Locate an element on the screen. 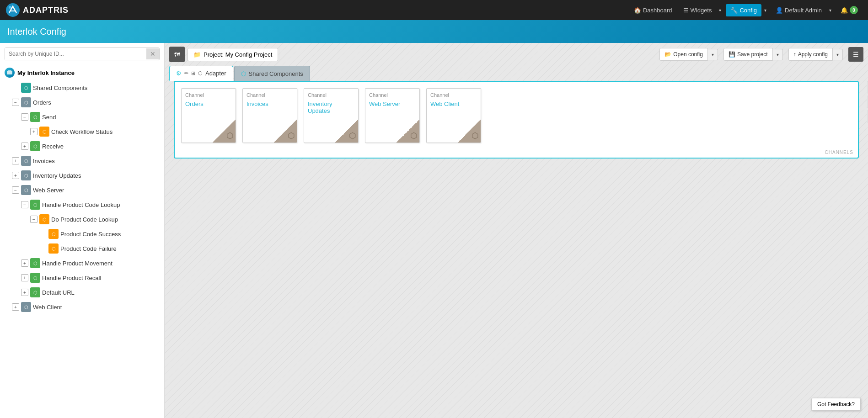 The image size is (868, 418). send-expand: − is located at coordinates (25, 117).